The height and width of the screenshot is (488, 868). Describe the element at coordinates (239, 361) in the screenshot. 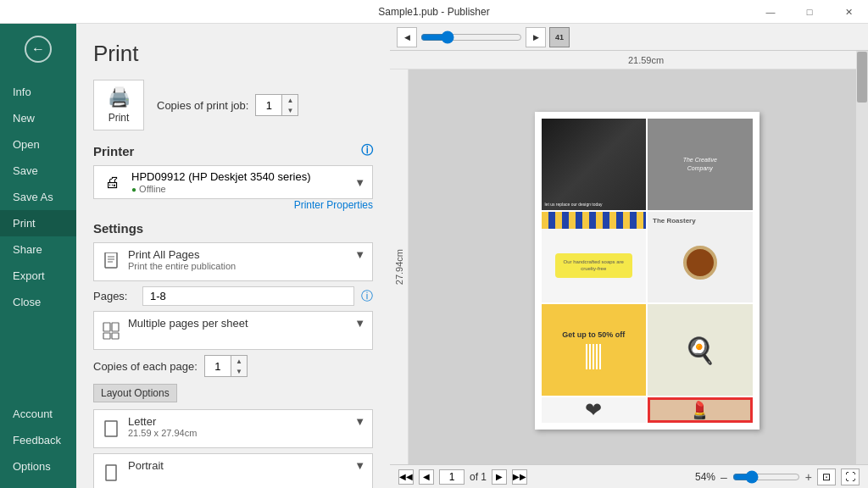

I see `copies-per-up: ▲` at that location.